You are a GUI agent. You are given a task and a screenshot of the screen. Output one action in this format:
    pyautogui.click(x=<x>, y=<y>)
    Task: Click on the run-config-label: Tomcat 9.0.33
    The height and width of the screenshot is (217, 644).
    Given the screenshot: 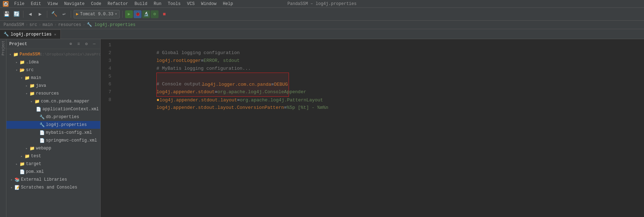 What is the action you would take?
    pyautogui.click(x=97, y=14)
    